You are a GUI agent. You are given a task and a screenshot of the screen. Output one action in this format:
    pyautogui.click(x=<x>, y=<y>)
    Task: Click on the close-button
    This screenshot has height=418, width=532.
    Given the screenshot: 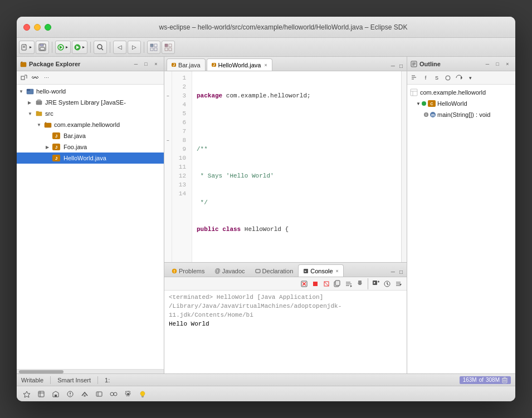 What is the action you would take?
    pyautogui.click(x=27, y=27)
    